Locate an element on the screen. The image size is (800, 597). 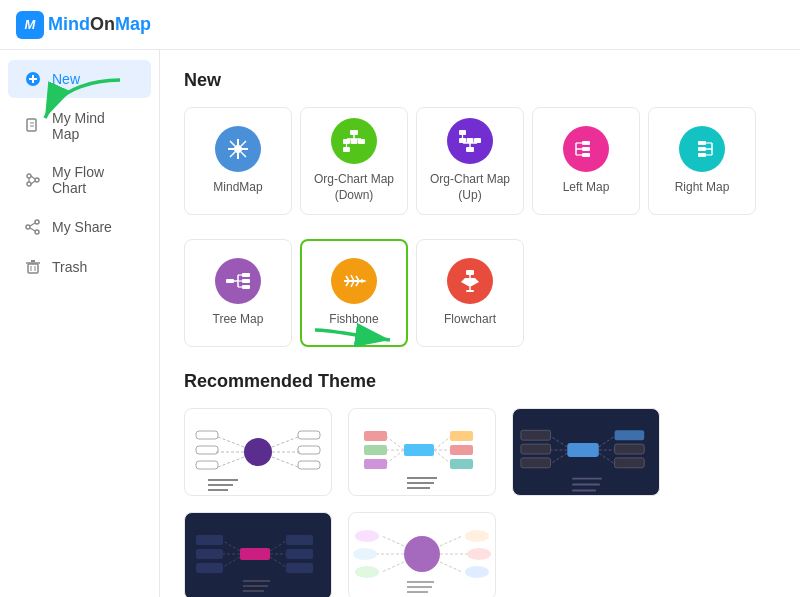
map-type-grid: MindMap Org-Chart Map(Down) Org-Chart Ma… is located at coordinates (480, 161).